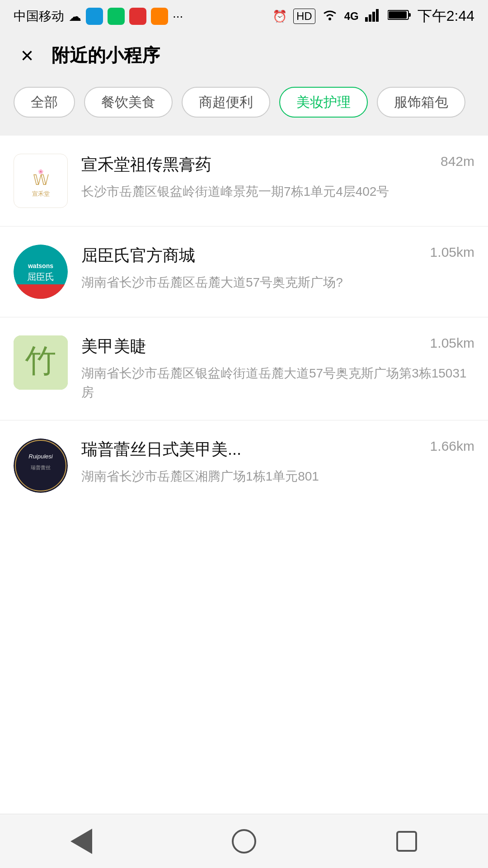 Image resolution: width=488 pixels, height=868 pixels. What do you see at coordinates (41, 193) in the screenshot?
I see `svg-text: 宣禾堂` at bounding box center [41, 193].